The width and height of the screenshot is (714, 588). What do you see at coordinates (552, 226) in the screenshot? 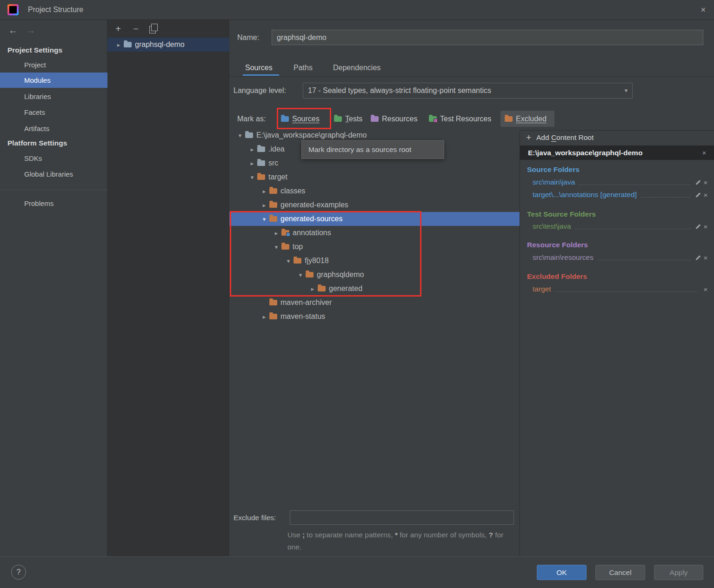
I see `test-source-folder-path: src\test\java` at bounding box center [552, 226].